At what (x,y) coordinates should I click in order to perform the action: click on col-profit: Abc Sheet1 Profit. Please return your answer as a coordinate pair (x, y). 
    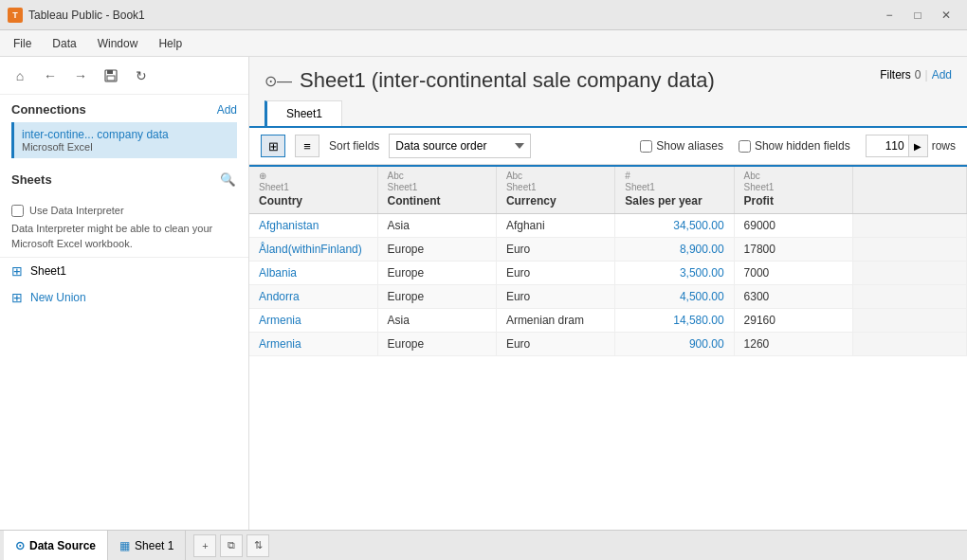
    Looking at the image, I should click on (793, 190).